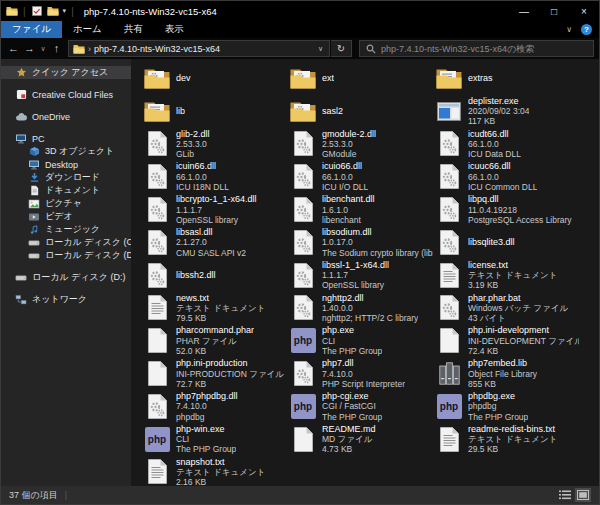 Image resolution: width=600 pixels, height=505 pixels. What do you see at coordinates (360, 112) in the screenshot?
I see `file-tile: sasl2` at bounding box center [360, 112].